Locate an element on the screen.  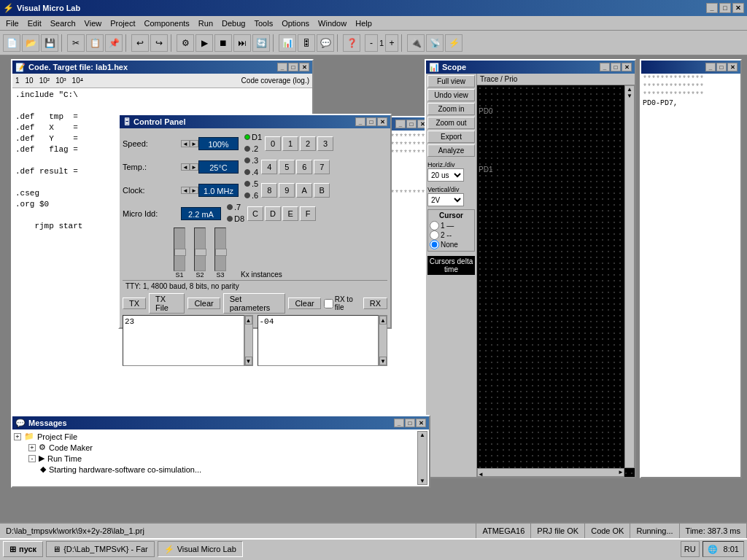
rx-to-file-checkbox: RX to file is located at coordinates (342, 303).